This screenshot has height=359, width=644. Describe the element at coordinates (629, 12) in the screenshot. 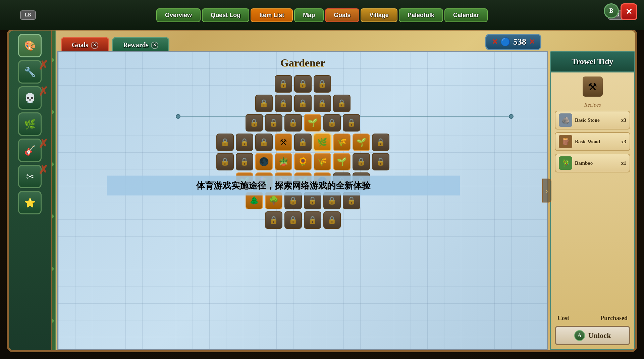

I see `close-button: ✕` at that location.